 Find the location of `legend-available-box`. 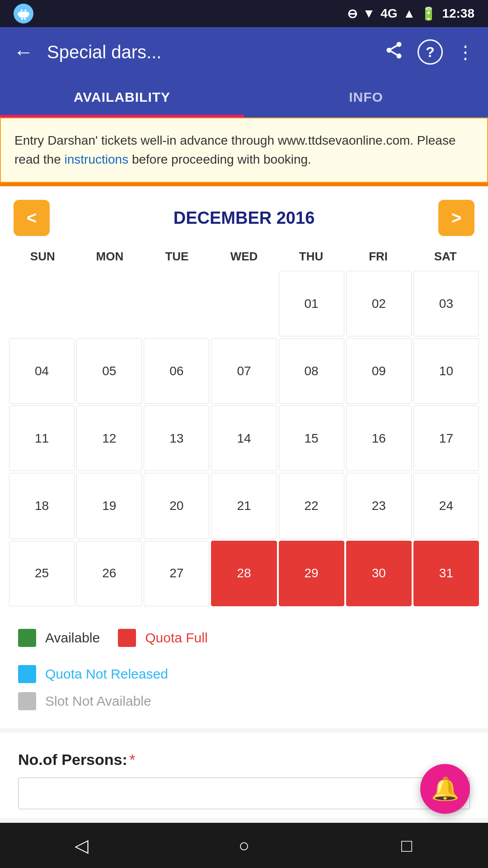

legend-available-box is located at coordinates (27, 638).